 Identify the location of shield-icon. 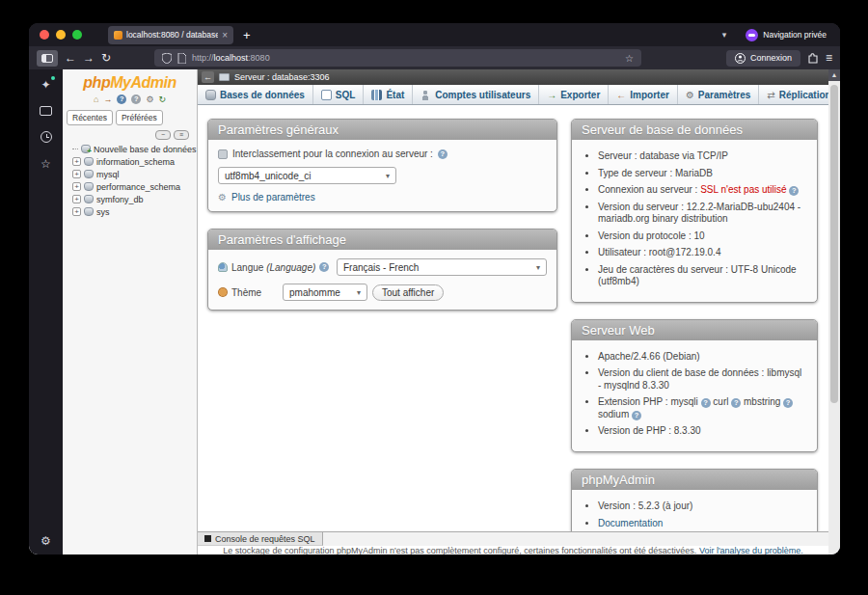
(167, 58).